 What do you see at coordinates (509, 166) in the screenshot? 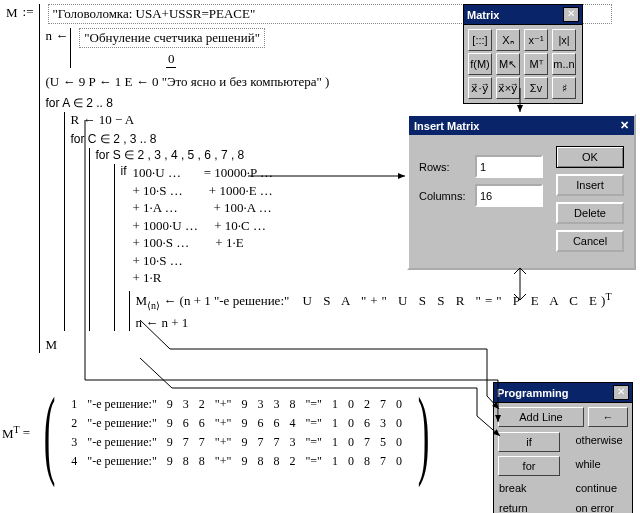
I see `rows-input` at bounding box center [509, 166].